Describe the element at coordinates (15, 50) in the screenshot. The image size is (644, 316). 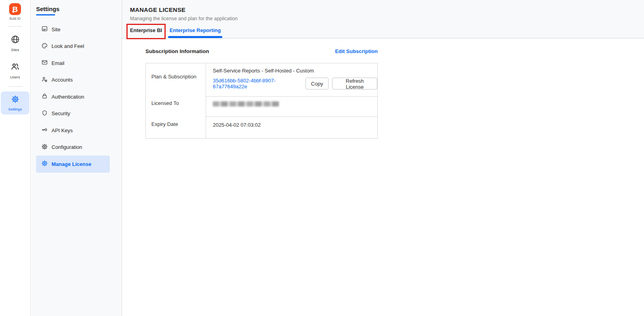
I see `rail-item-label: Sites` at that location.